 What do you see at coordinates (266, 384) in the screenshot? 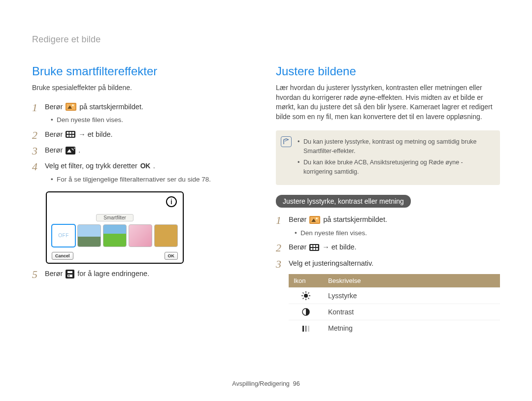
I see `page-footer: Avspilling/Redigering 96` at bounding box center [266, 384].